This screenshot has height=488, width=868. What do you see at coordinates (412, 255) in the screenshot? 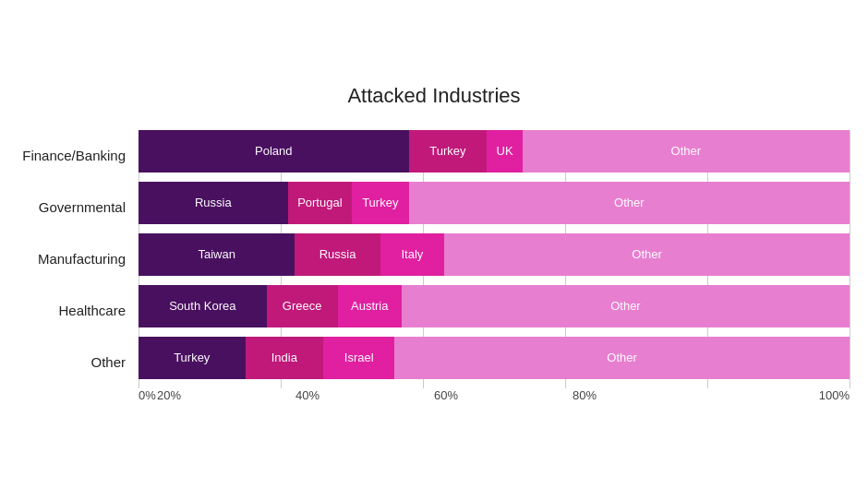
I see `bar-segment: Italy` at bounding box center [412, 255].